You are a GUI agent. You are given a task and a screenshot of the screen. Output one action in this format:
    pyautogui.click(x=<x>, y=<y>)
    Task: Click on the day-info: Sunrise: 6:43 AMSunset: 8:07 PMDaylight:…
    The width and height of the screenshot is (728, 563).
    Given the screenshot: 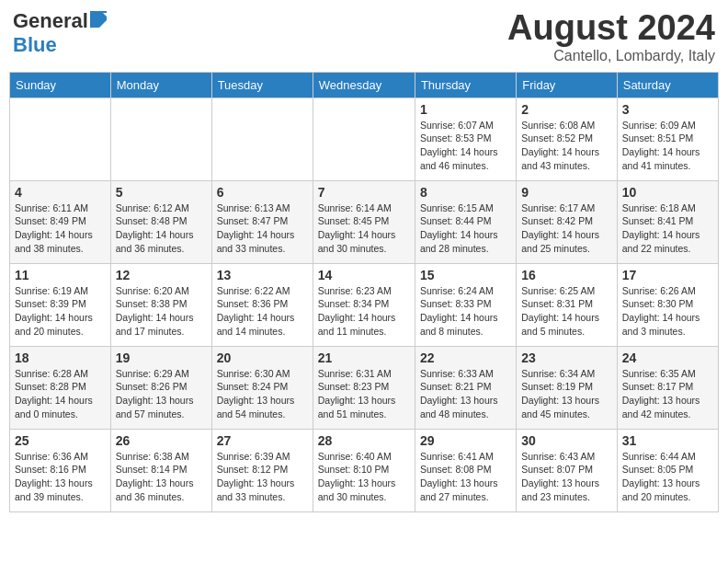 What is the action you would take?
    pyautogui.click(x=566, y=477)
    